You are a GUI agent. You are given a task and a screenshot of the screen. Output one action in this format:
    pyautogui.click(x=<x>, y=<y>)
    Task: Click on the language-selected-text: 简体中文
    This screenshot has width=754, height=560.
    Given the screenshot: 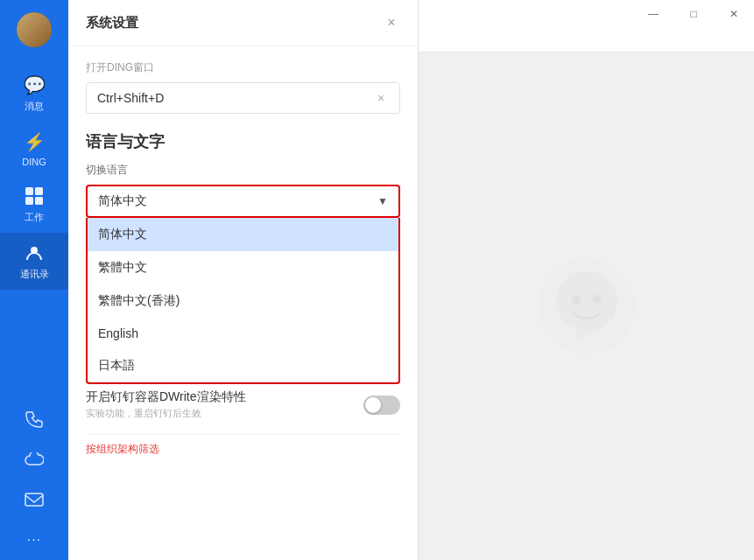 What is the action you would take?
    pyautogui.click(x=123, y=201)
    